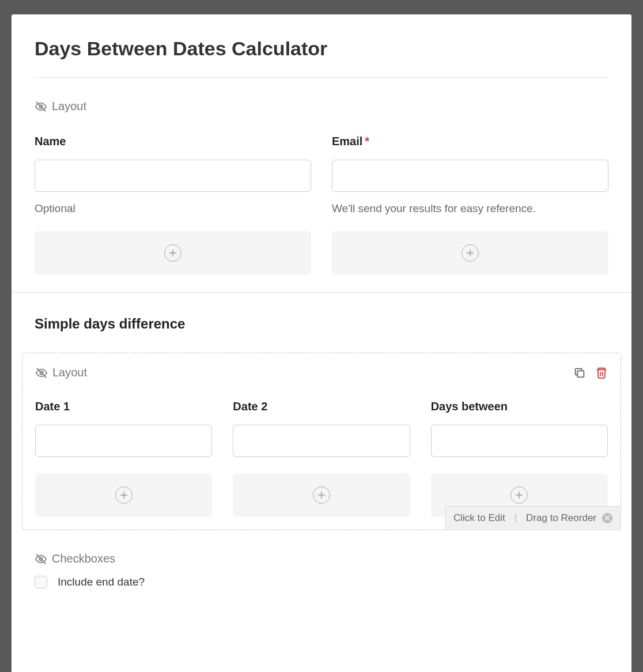 The width and height of the screenshot is (643, 672). What do you see at coordinates (322, 571) in the screenshot?
I see `checkboxes-section: Checkboxes Include end date?` at bounding box center [322, 571].